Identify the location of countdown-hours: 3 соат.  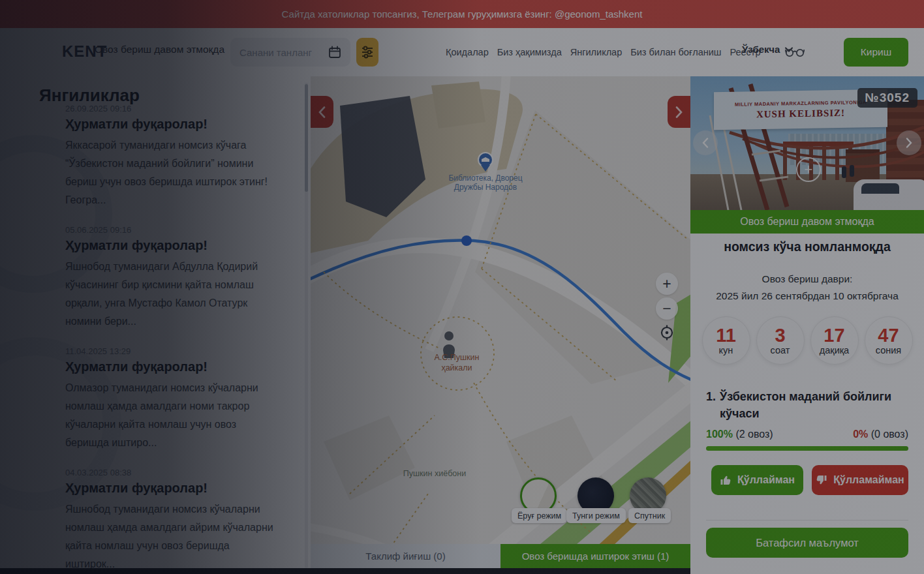
(780, 340).